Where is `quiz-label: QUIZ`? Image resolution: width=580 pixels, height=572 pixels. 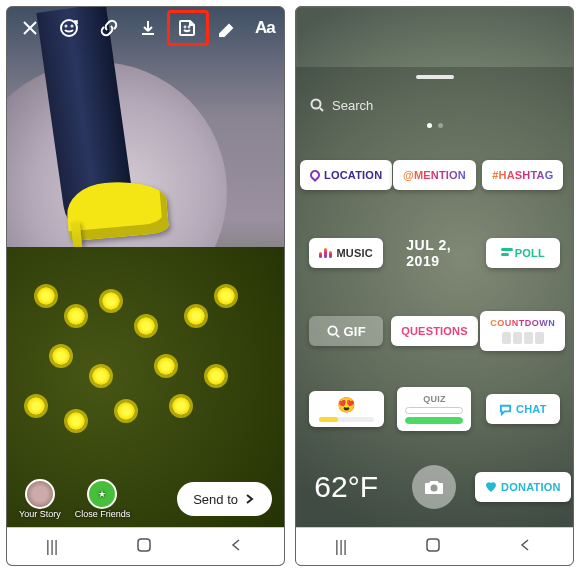
quiz-label: QUIZ is located at coordinates (434, 399).